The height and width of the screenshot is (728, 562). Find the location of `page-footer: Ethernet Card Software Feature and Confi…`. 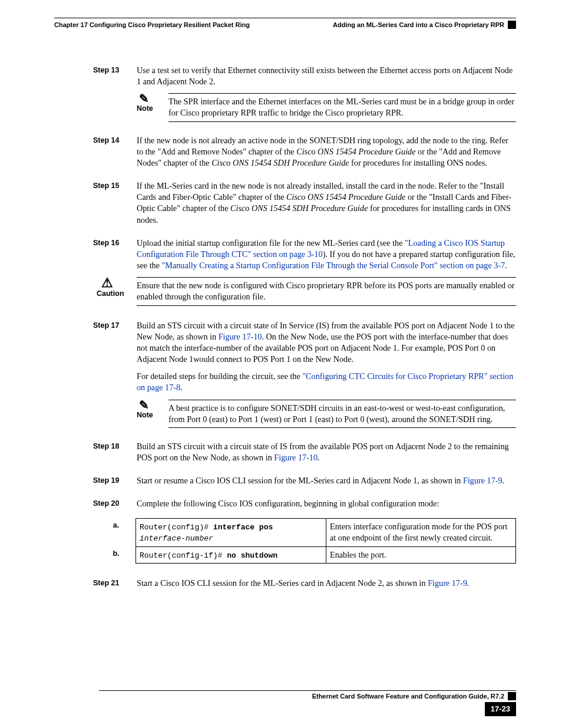

page-footer: Ethernet Card Software Feature and Confi… is located at coordinates (281, 703).